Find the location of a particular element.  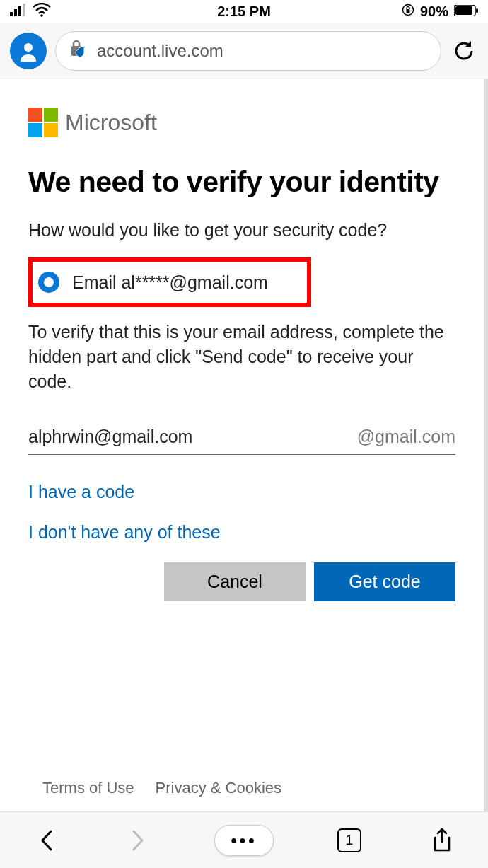

microsoft-logo-text: Microsoft is located at coordinates (111, 123).